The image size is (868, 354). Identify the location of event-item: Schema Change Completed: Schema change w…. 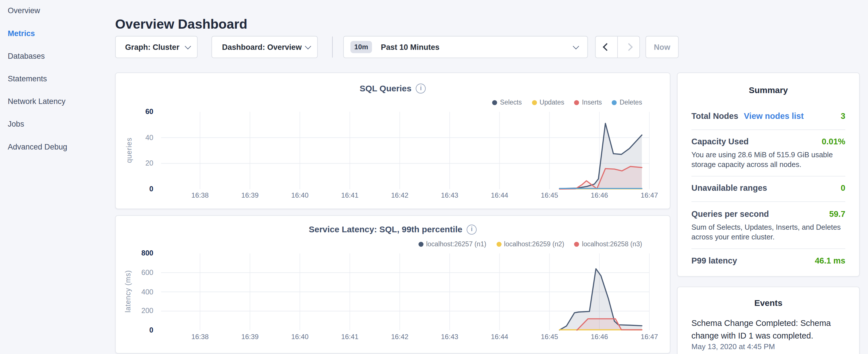
(768, 329).